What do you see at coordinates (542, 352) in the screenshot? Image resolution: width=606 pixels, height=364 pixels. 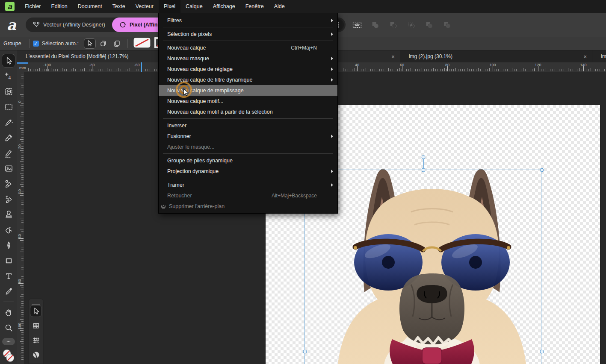 I see `handle-mid-right` at bounding box center [542, 352].